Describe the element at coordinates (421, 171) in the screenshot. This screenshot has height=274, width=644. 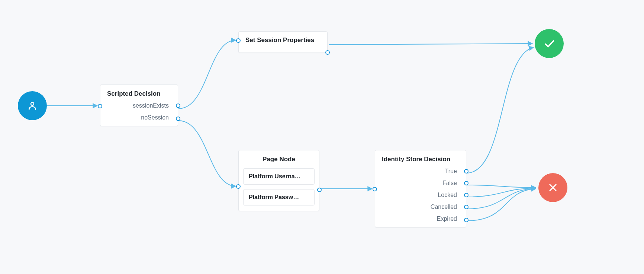
I see `outcome-true: True` at that location.